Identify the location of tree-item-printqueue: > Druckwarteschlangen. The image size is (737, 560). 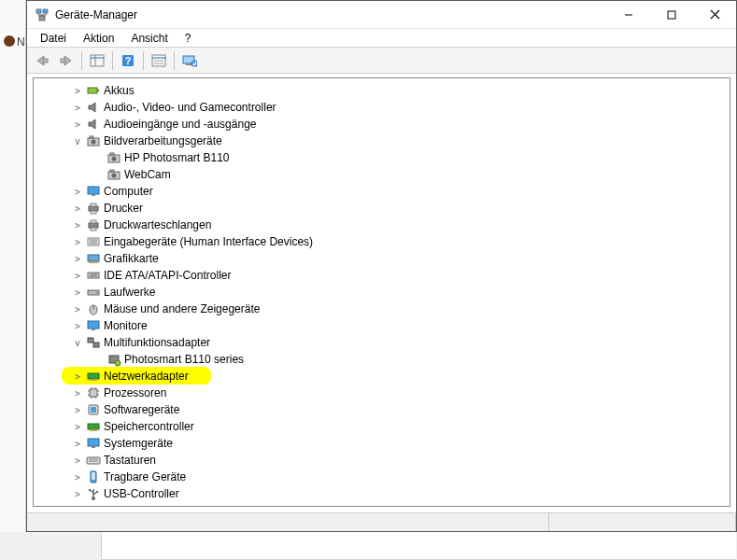
(381, 225).